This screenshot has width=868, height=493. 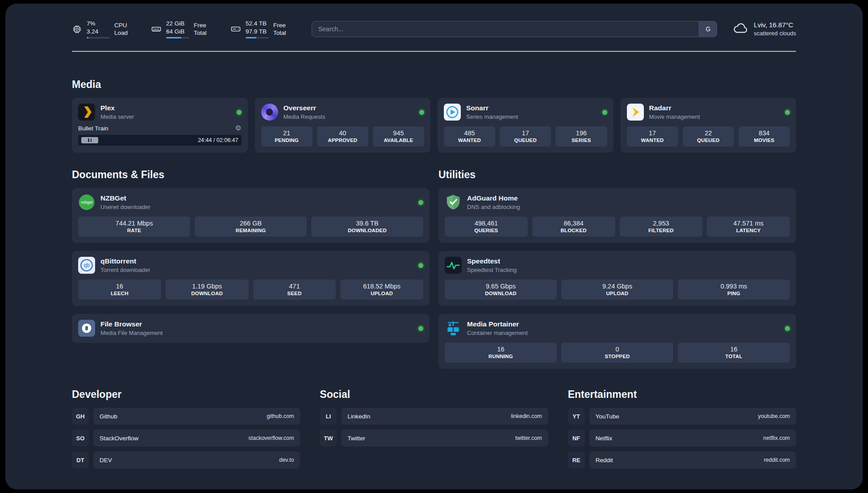 What do you see at coordinates (251, 175) in the screenshot?
I see `section-title-documents: Documents & Files` at bounding box center [251, 175].